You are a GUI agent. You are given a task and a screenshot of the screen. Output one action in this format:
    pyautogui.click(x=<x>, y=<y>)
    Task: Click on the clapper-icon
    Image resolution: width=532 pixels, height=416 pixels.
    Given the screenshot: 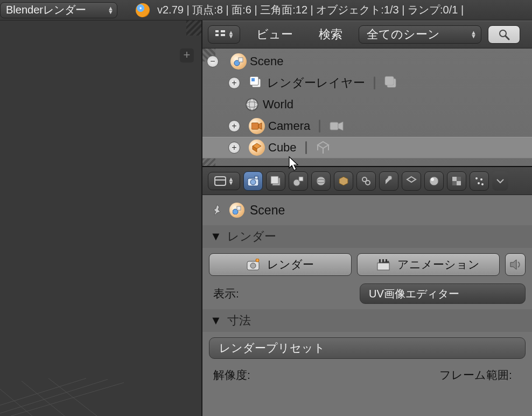 What is the action you would take?
    pyautogui.click(x=383, y=265)
    